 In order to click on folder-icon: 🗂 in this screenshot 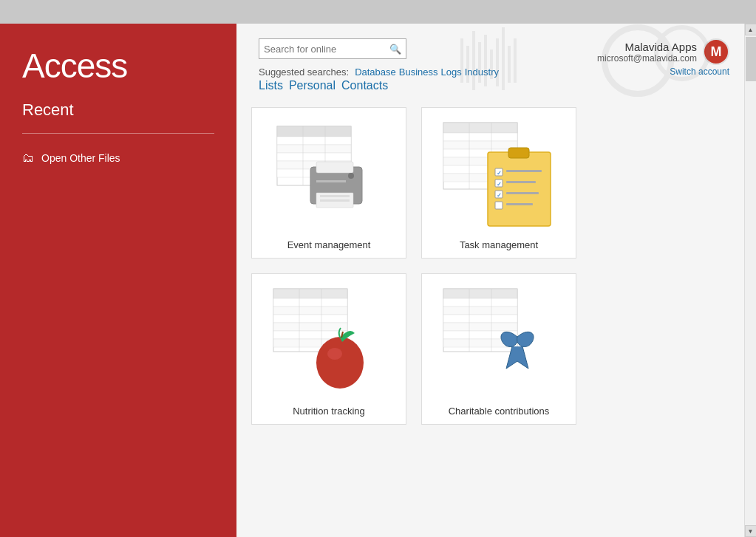, I will do `click(28, 158)`.